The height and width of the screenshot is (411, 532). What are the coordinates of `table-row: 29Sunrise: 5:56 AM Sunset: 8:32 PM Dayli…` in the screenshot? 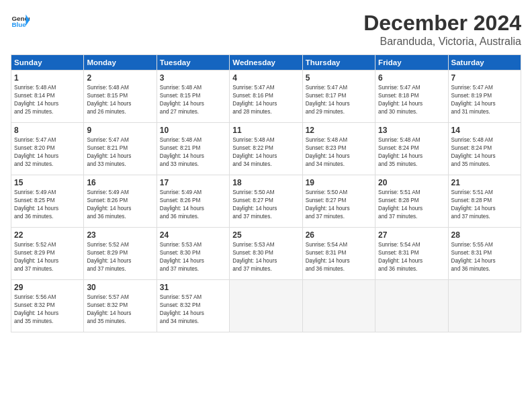 It's located at (48, 306).